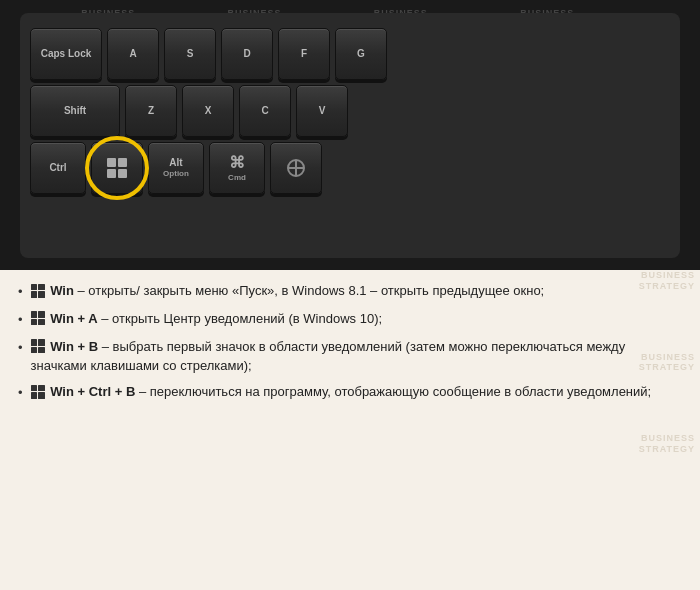 The image size is (700, 590). I want to click on key-x: X, so click(208, 111).